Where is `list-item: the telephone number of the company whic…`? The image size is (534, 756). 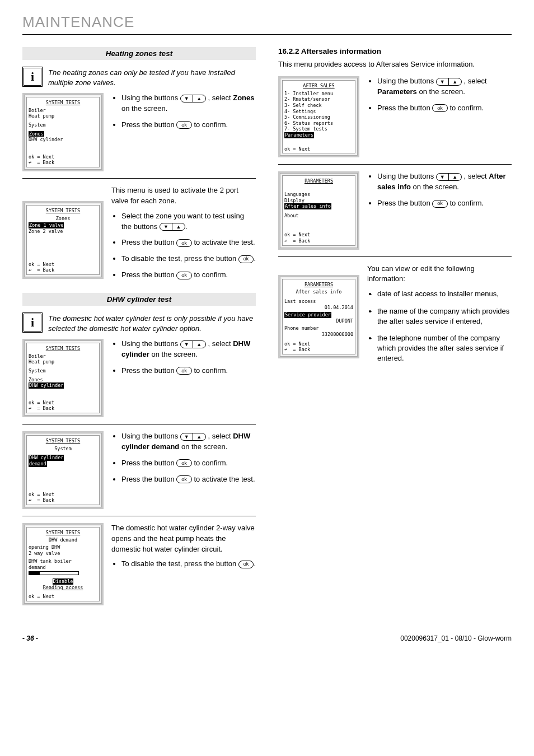
list-item: the telephone number of the company whic… is located at coordinates (444, 348).